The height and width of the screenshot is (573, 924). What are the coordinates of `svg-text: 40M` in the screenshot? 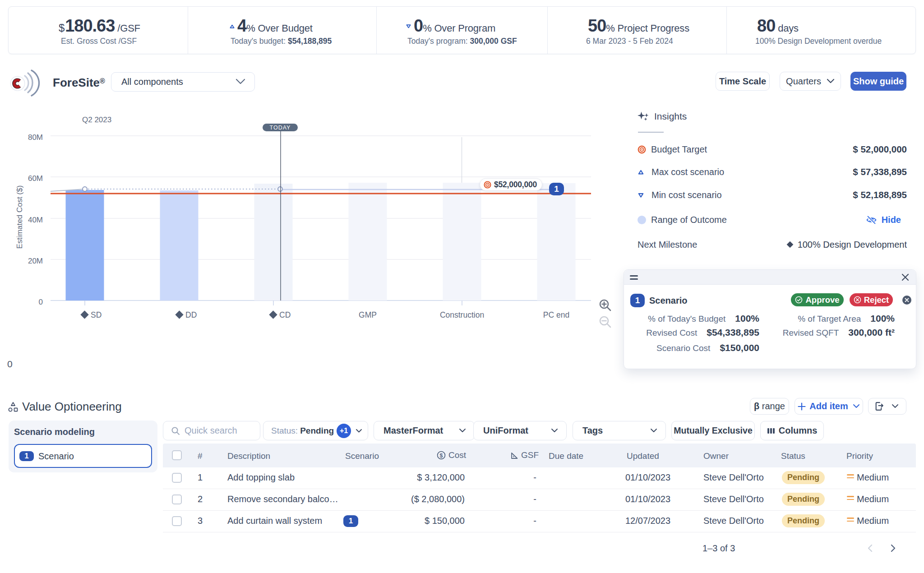 It's located at (35, 220).